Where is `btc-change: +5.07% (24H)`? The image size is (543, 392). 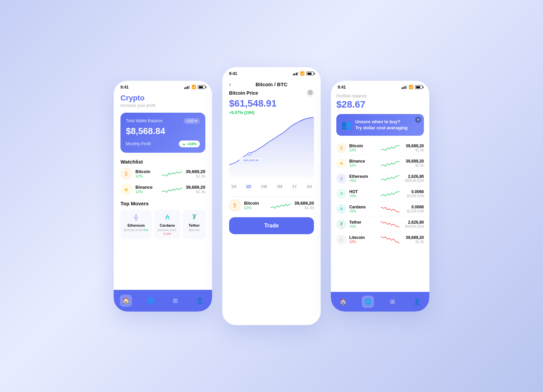 btc-change: +5.07% (24H) is located at coordinates (272, 113).